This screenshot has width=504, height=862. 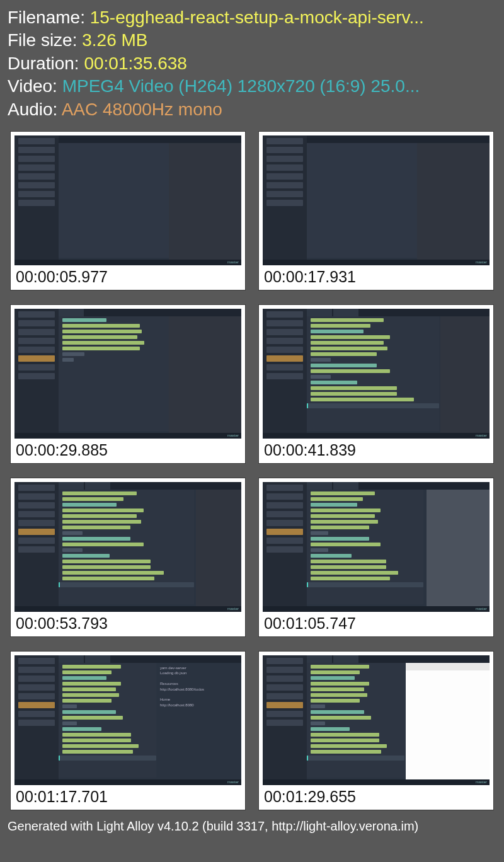 I want to click on thumbnail-timestamp: 00:00:29.885, so click(x=128, y=450).